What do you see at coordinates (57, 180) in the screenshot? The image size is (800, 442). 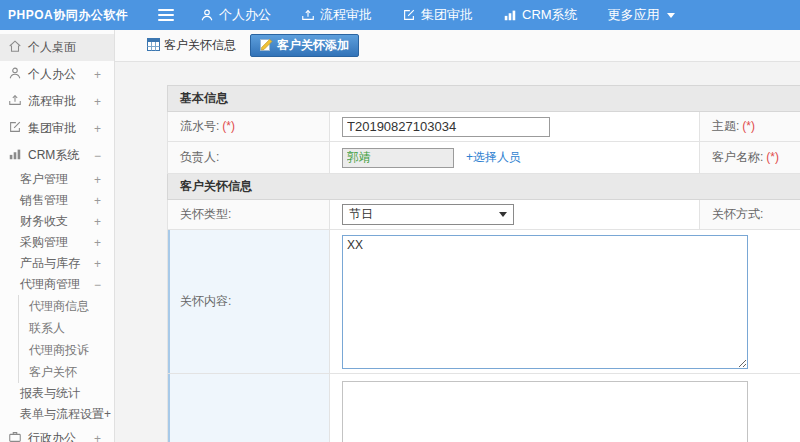 I see `sidebar-item-customer-mgmt: 客户管理 +` at bounding box center [57, 180].